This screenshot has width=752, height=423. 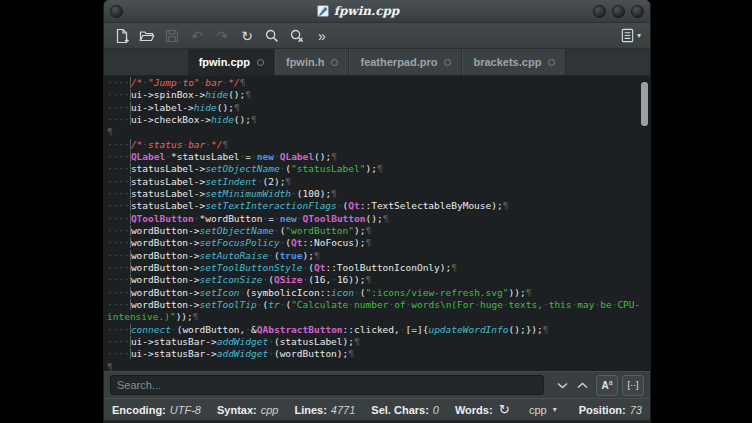 I want to click on tab-fpwin.cpp: fpwin.cpp, so click(x=232, y=62).